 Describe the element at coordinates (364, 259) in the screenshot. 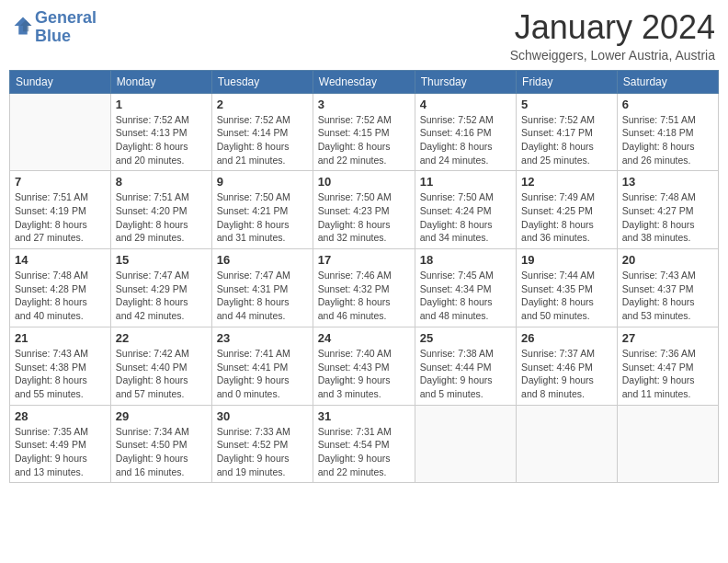

I see `day-number: 17` at that location.